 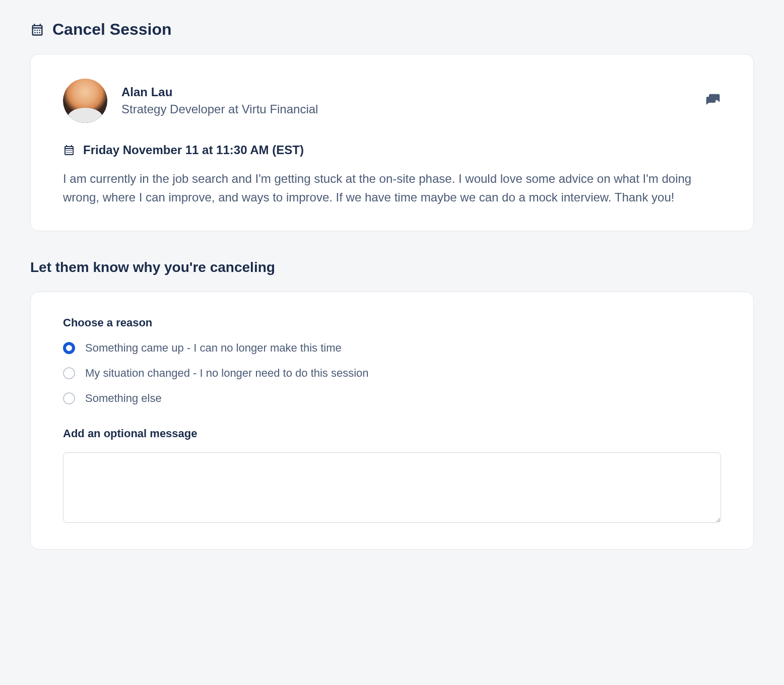 I want to click on session-time: Friday November 11 at 11:30 AM (EST), so click(x=193, y=150).